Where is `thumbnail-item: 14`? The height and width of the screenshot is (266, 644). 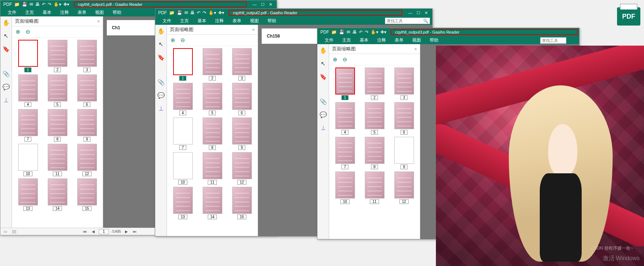
thumbnail-item: 14 is located at coordinates (212, 203).